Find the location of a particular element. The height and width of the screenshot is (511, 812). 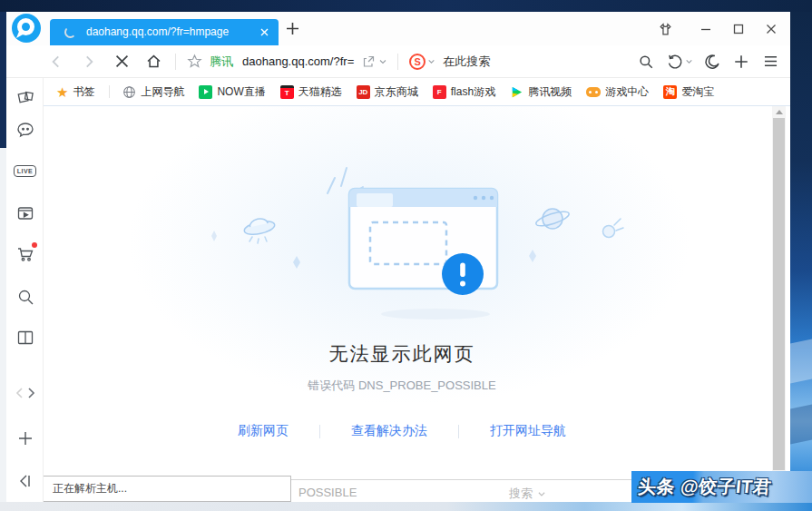

new-tab-button is located at coordinates (292, 29).